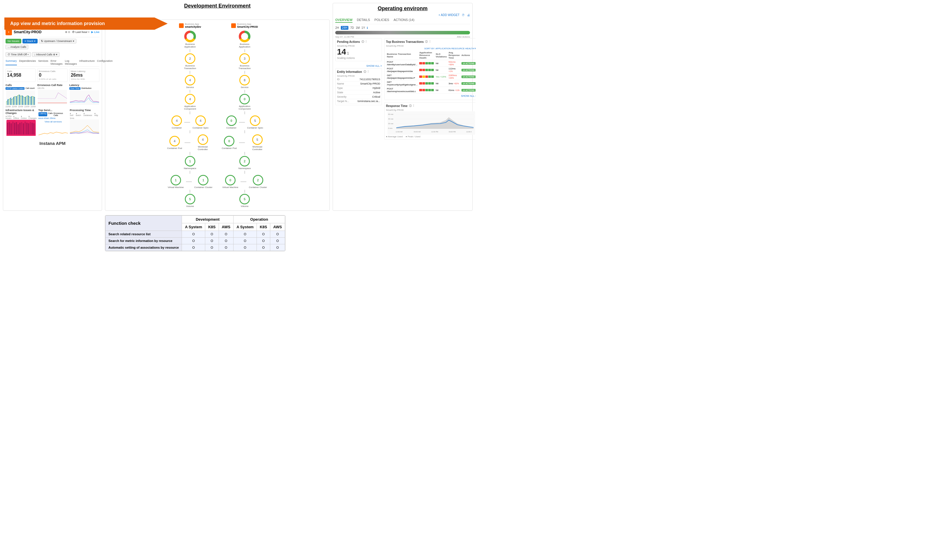 The width and height of the screenshot is (951, 560). I want to click on col2-workload-label: Workload Controller, so click(257, 148).